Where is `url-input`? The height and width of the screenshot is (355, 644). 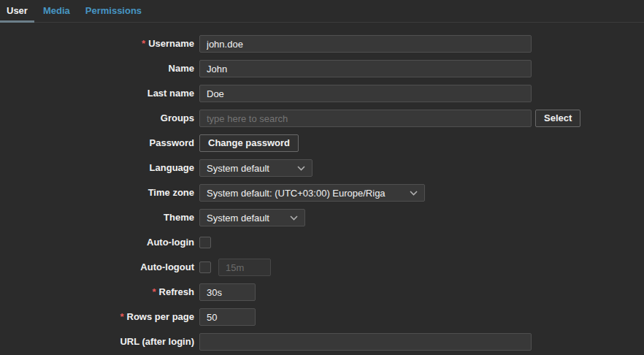 url-input is located at coordinates (365, 342).